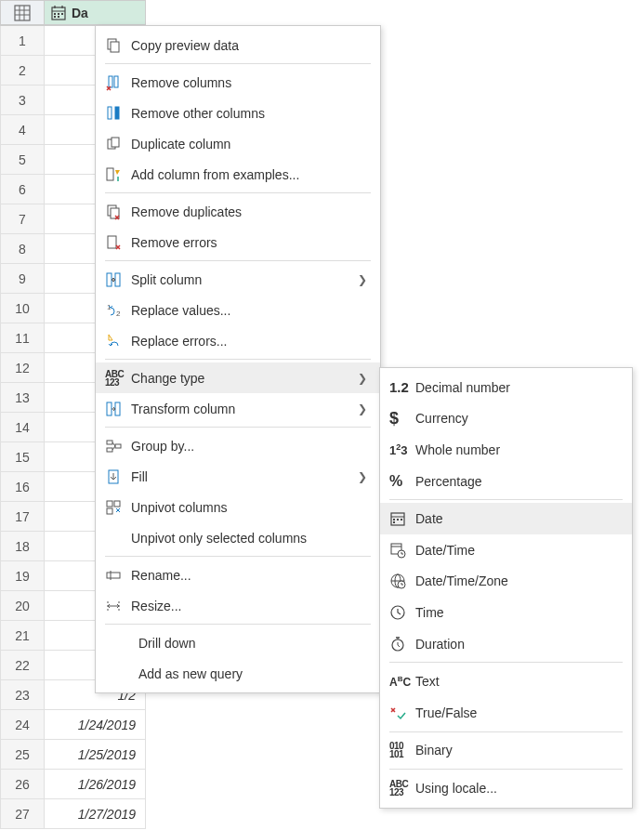 Image resolution: width=644 pixels, height=830 pixels. What do you see at coordinates (238, 574) in the screenshot?
I see `menu-rename: Rename...` at bounding box center [238, 574].